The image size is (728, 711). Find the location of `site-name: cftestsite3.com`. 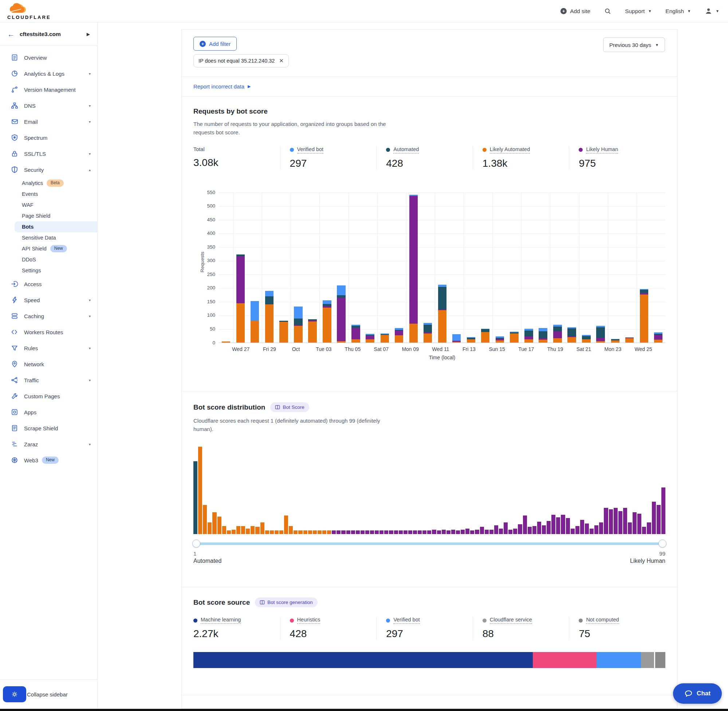

site-name: cftestsite3.com is located at coordinates (53, 34).